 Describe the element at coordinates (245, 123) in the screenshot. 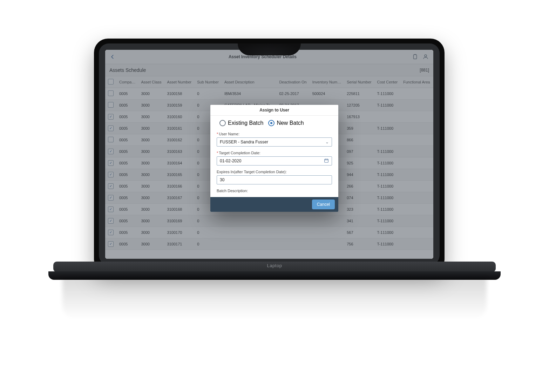

I see `radio-existing-label: Existing Batch` at that location.